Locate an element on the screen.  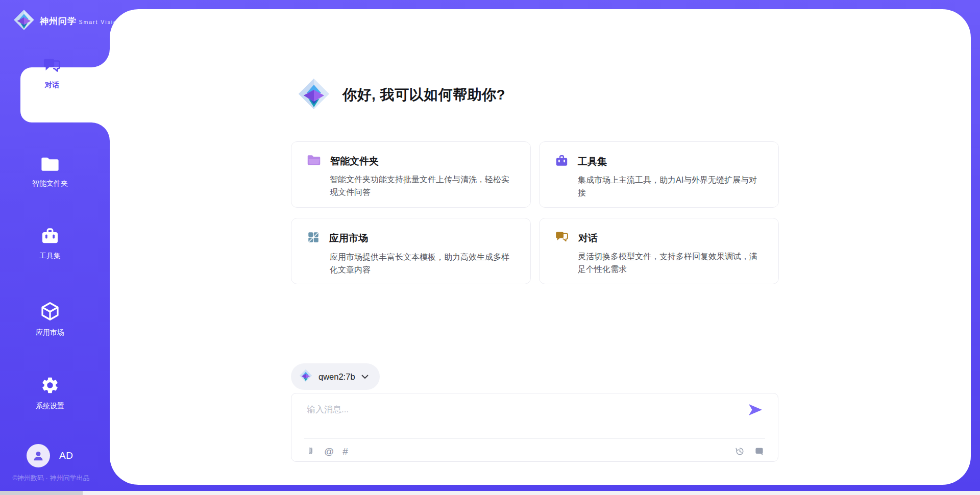
card-app-market: 应用市场 应用市场提供丰富长文本模板，助力高效生成多样化文章内容 is located at coordinates (411, 251).